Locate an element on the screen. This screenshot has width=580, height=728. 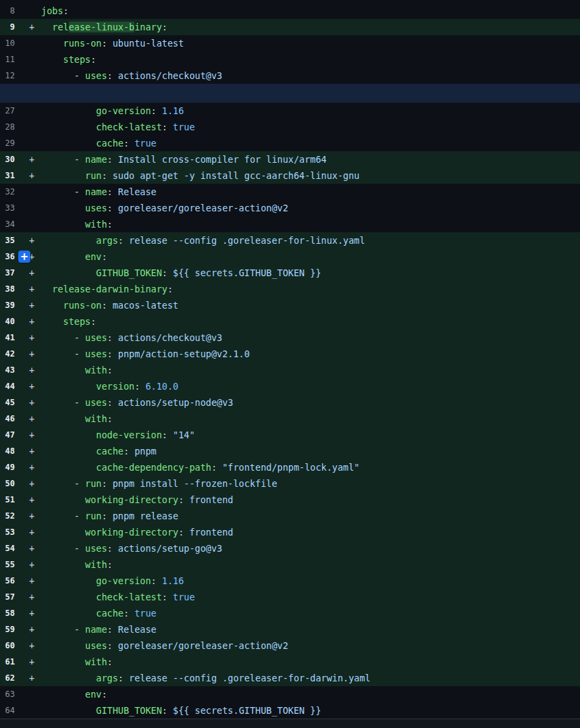
code-token: 1.16 is located at coordinates (173, 581).